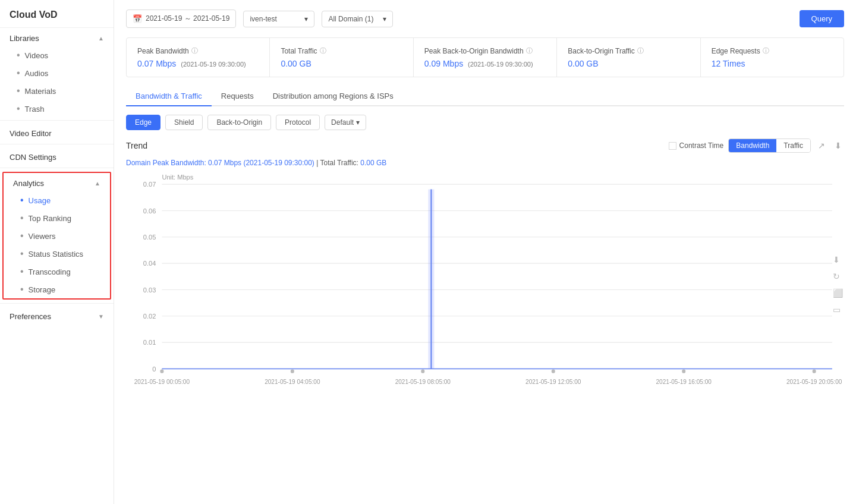  I want to click on svg-text: 0.02, so click(150, 316).